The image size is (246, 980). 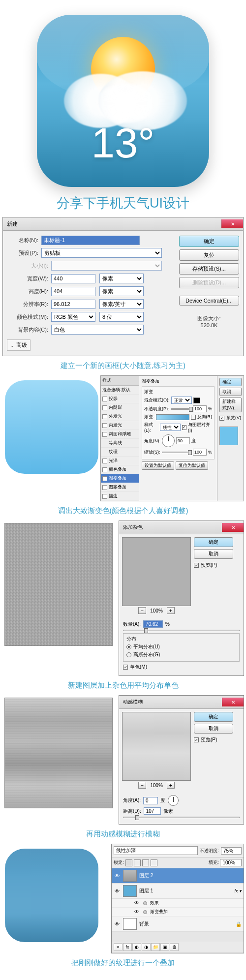 What do you see at coordinates (209, 269) in the screenshot?
I see `save-preset-button: 存储预设(S)...` at bounding box center [209, 269].